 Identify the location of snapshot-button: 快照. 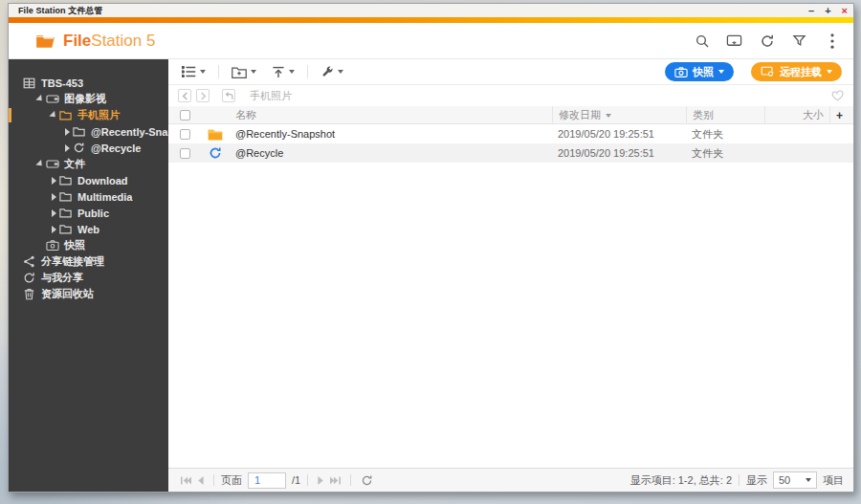
(699, 72).